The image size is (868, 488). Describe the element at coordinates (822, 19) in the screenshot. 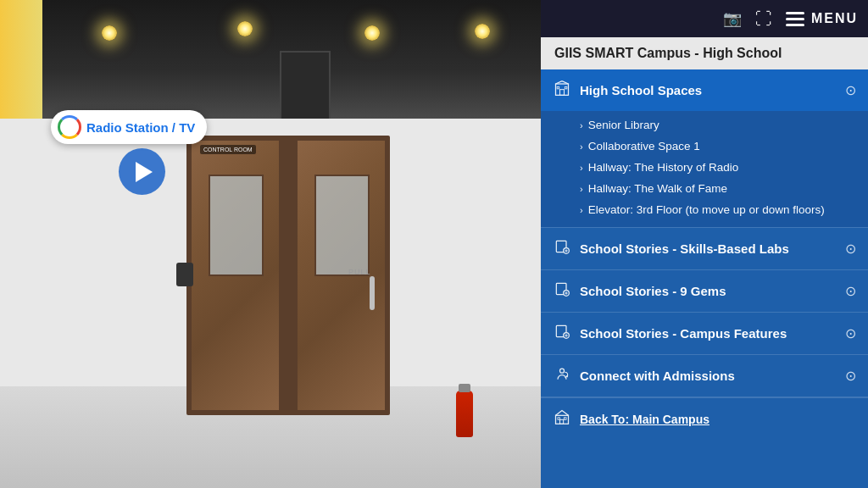

I see `menu-button: MENU` at that location.